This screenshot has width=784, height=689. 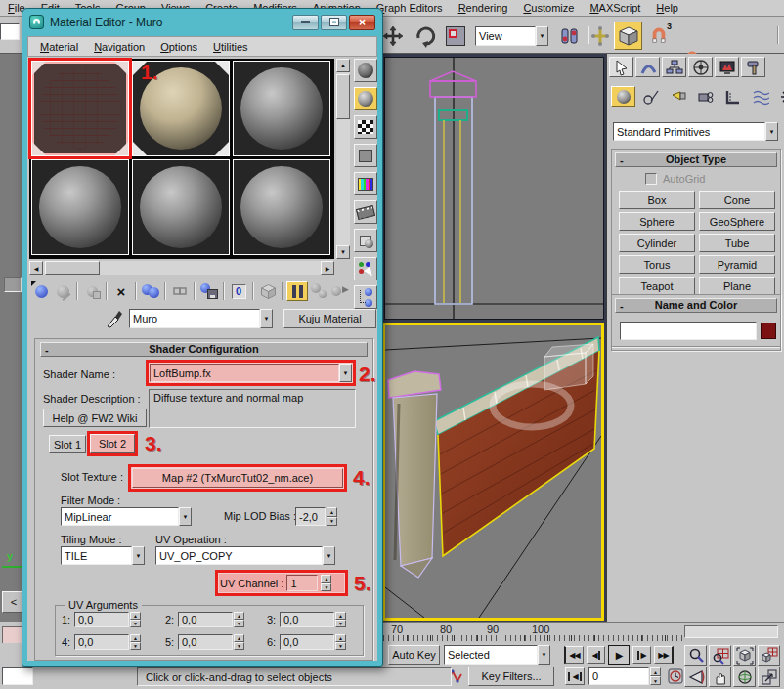 What do you see at coordinates (575, 676) in the screenshot?
I see `key-mode-toggle-button: ◀` at bounding box center [575, 676].